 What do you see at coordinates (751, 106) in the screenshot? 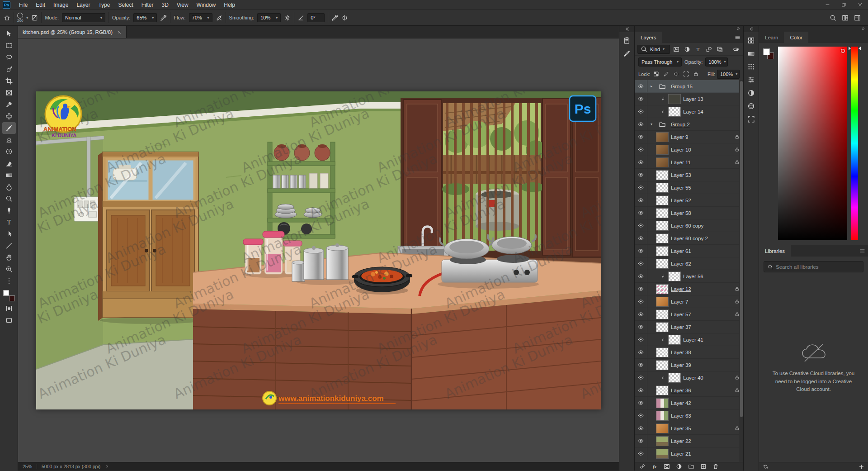
I see `materials-panel-icon` at bounding box center [751, 106].